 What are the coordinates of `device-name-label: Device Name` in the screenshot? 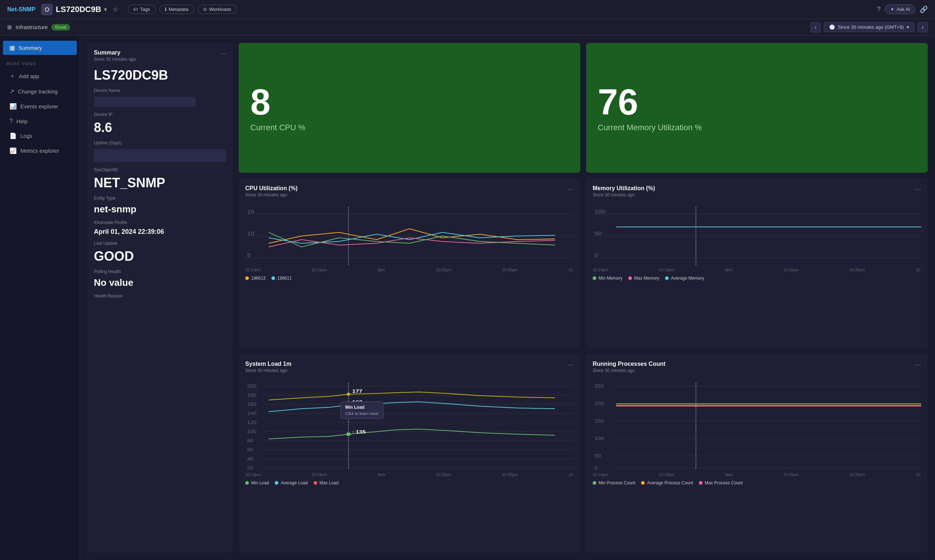 It's located at (160, 91).